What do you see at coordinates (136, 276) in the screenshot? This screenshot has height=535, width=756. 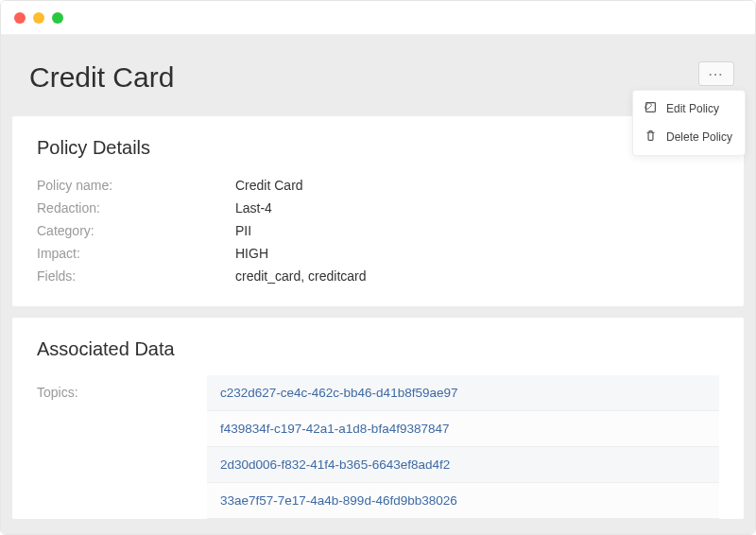 I see `detail-label: Fields:` at bounding box center [136, 276].